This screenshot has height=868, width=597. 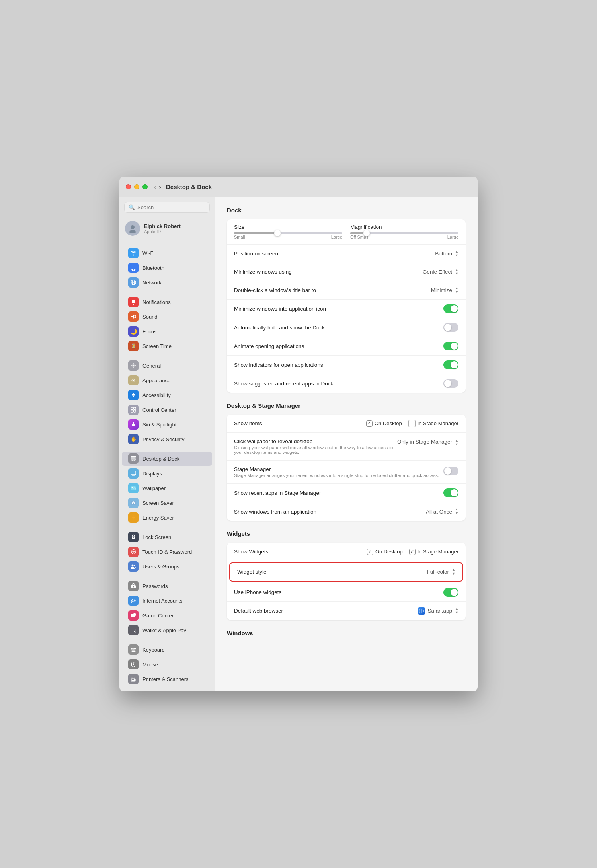 What do you see at coordinates (133, 366) in the screenshot?
I see `general-icon` at bounding box center [133, 366].